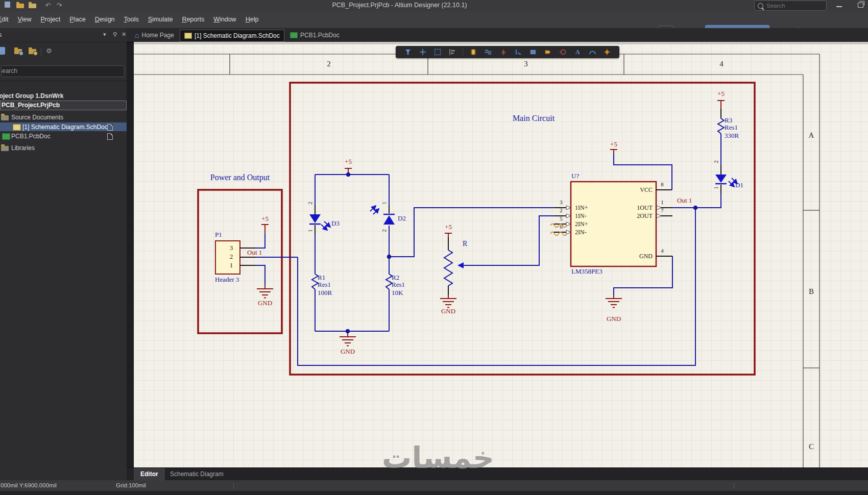 Image resolution: width=868 pixels, height=495 pixels. I want to click on p1-designator: P1, so click(219, 235).